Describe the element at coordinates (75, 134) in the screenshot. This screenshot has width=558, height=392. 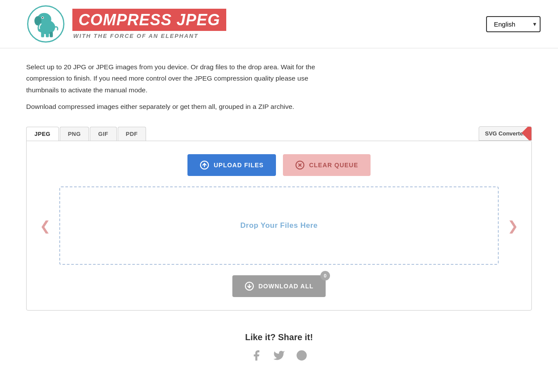
I see `tab-png: PNG` at that location.